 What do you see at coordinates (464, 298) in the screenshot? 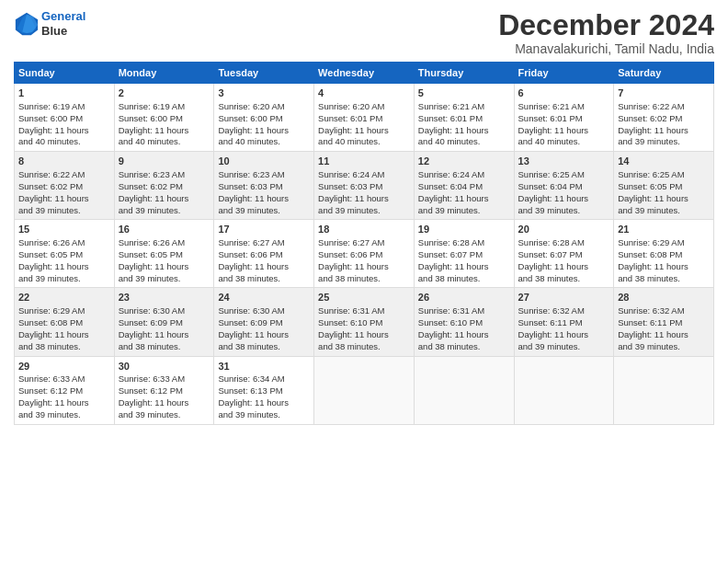
I see `day-number: 26` at bounding box center [464, 298].